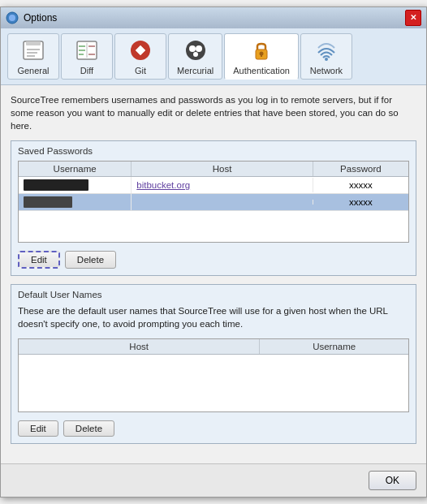  What do you see at coordinates (360, 202) in the screenshot?
I see `row2-password: xxxxx` at bounding box center [360, 202].